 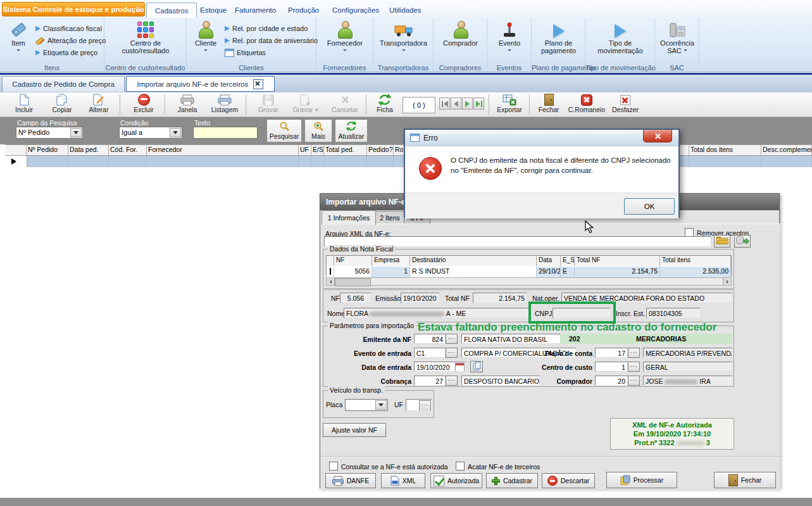 What do you see at coordinates (687, 367) in the screenshot?
I see `centro-custo-name-field: GERAL` at bounding box center [687, 367].